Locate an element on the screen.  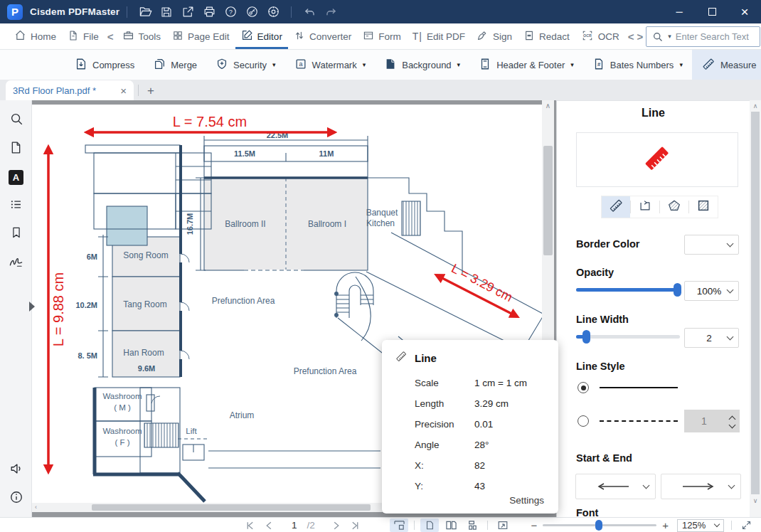
sidebar-list-button is located at coordinates (16, 206).